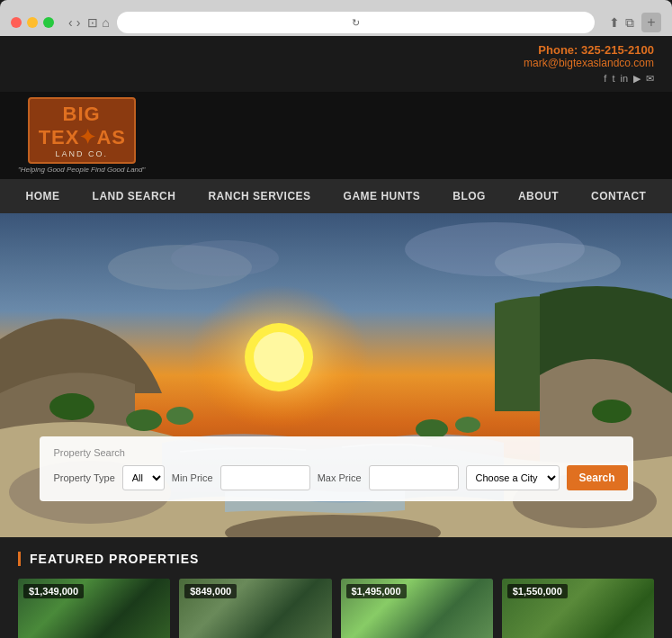 The image size is (672, 638). I want to click on forward-button: ›, so click(79, 22).